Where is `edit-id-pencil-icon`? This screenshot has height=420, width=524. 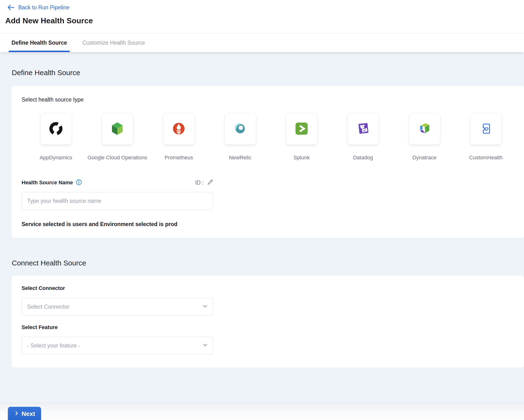
edit-id-pencil-icon is located at coordinates (210, 183).